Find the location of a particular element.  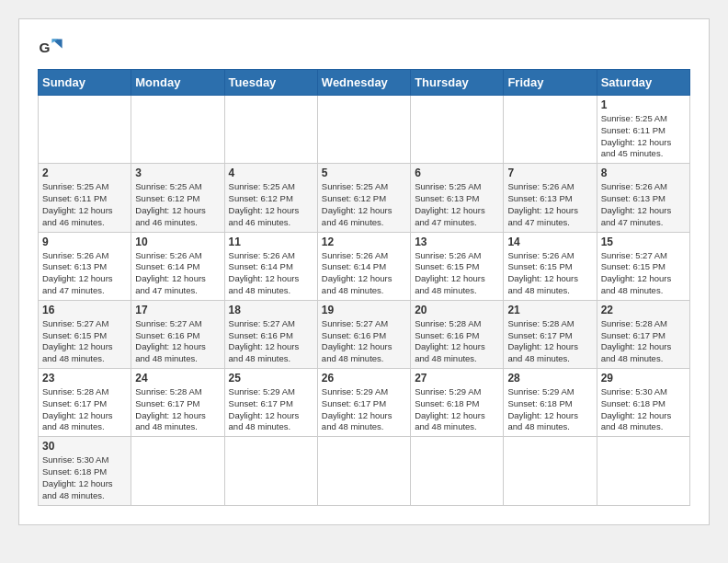

day-cell: 5Sunrise: 5:25 AM Sunset: 6:12 PM Daylig… is located at coordinates (364, 198).